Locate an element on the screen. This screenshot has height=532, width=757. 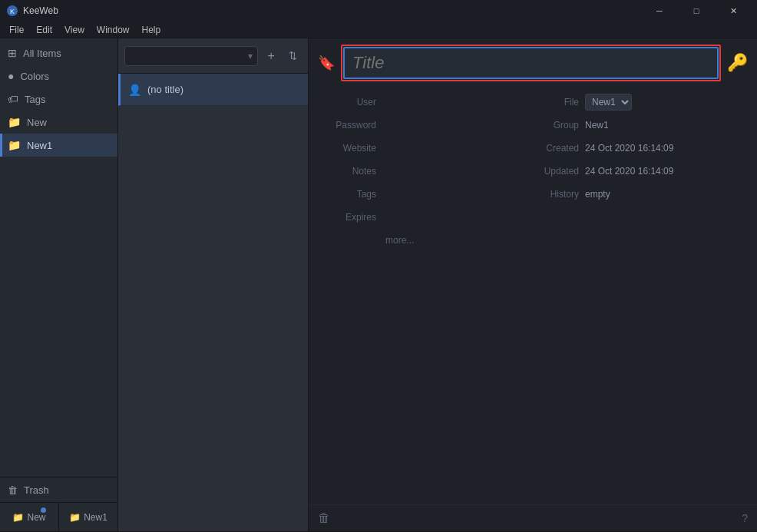
trash-icon: 🗑 is located at coordinates (12, 490).